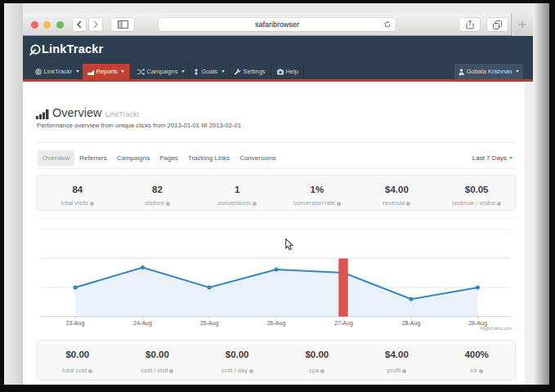 The width and height of the screenshot is (555, 392). What do you see at coordinates (142, 323) in the screenshot?
I see `svg-text: 24-Aug` at bounding box center [142, 323].